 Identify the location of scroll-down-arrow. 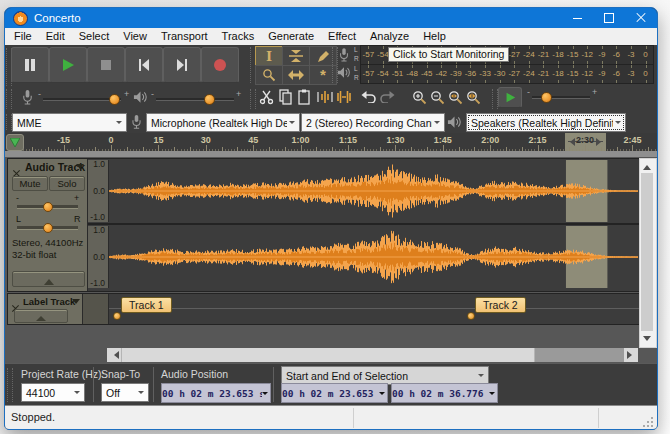
(647, 340).